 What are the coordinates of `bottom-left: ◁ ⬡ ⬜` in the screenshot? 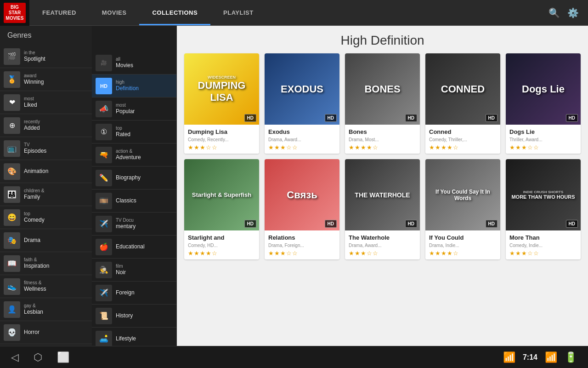 It's located at (40, 357).